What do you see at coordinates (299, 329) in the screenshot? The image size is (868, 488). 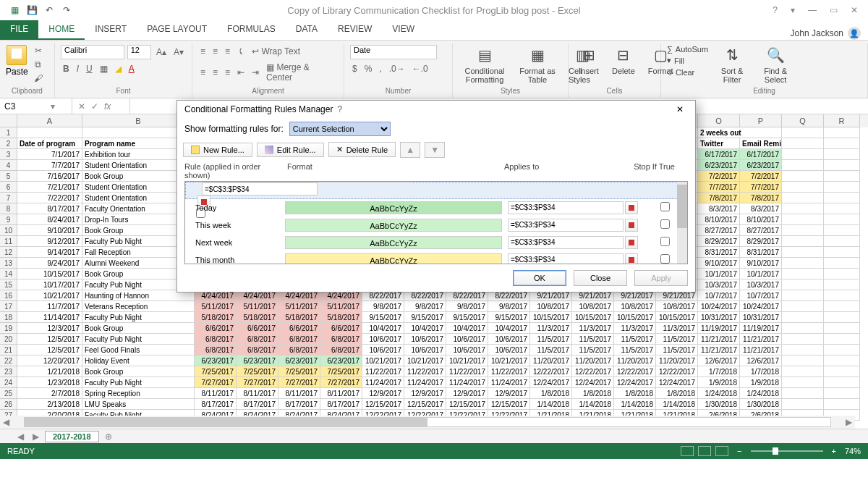 I see `cell: 6/6/2017` at bounding box center [299, 329].